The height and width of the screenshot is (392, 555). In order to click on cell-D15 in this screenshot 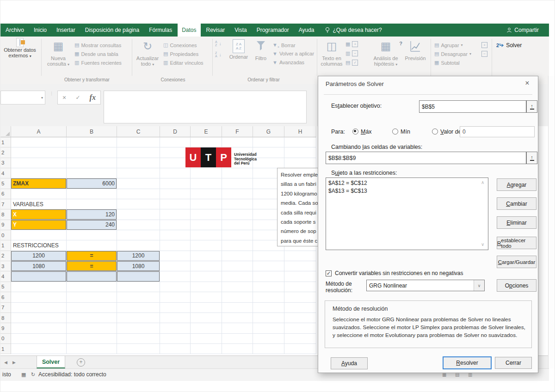, I will do `click(175, 287)`.